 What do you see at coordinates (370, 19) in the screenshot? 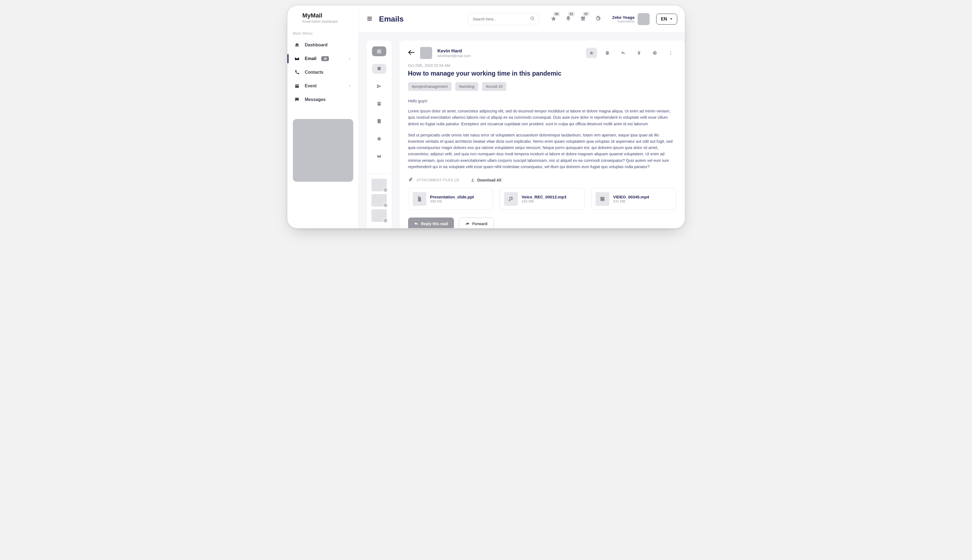
I see `hamburger-icon` at bounding box center [370, 19].